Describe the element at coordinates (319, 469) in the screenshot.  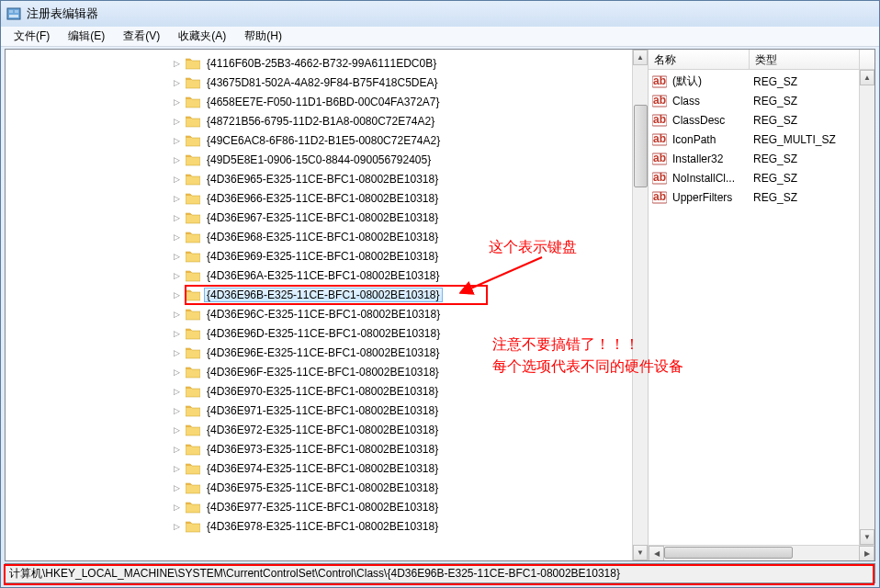
I see `tree-item: ▷{4D36E974-E325-11CE-BFC1-08002BE10318}` at that location.